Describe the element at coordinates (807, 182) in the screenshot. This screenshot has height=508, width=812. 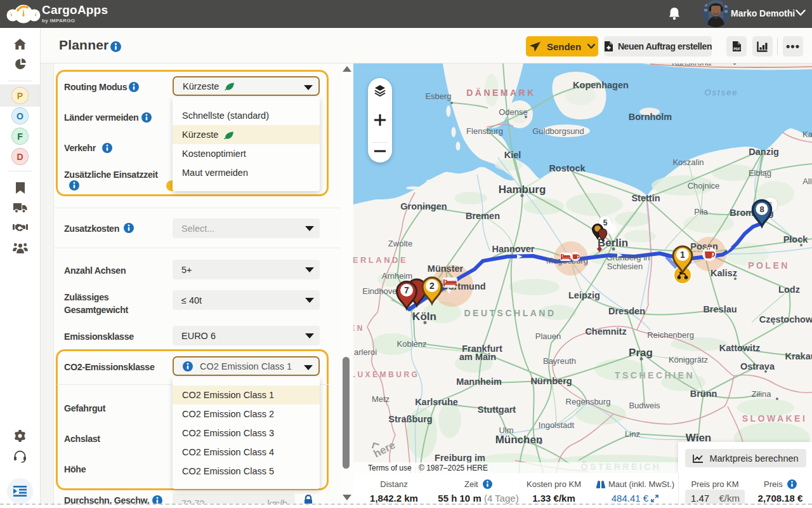
I see `svg-text: Alle` at that location.